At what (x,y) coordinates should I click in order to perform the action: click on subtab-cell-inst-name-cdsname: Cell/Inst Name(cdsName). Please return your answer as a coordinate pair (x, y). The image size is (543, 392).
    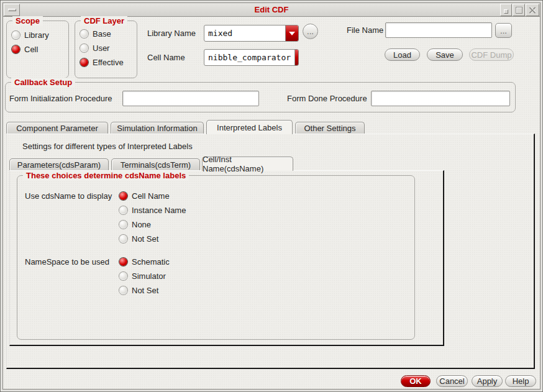
    Looking at the image, I should click on (247, 164).